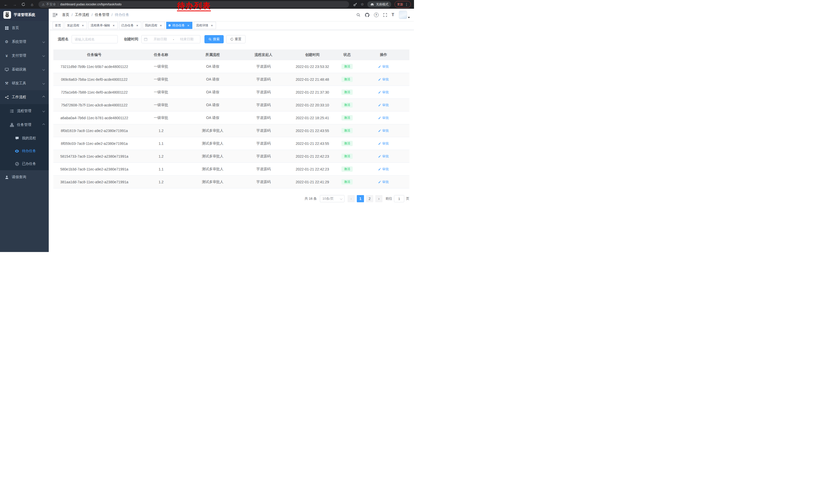 Image resolution: width=828 pixels, height=504 pixels. I want to click on sidebar-item-workflow: 工作流程, so click(24, 97).